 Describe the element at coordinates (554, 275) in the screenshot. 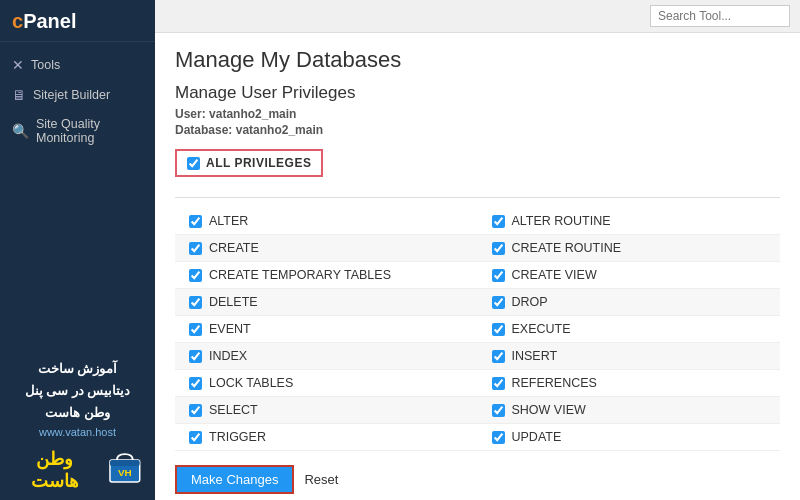

I see `priv-label: CREATE VIEW` at that location.